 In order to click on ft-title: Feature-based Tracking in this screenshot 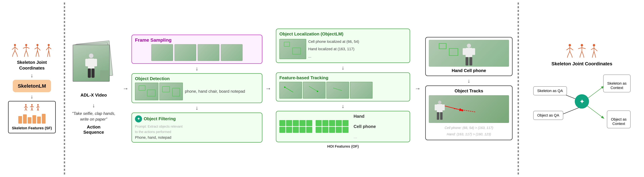, I will do `click(343, 78)`.